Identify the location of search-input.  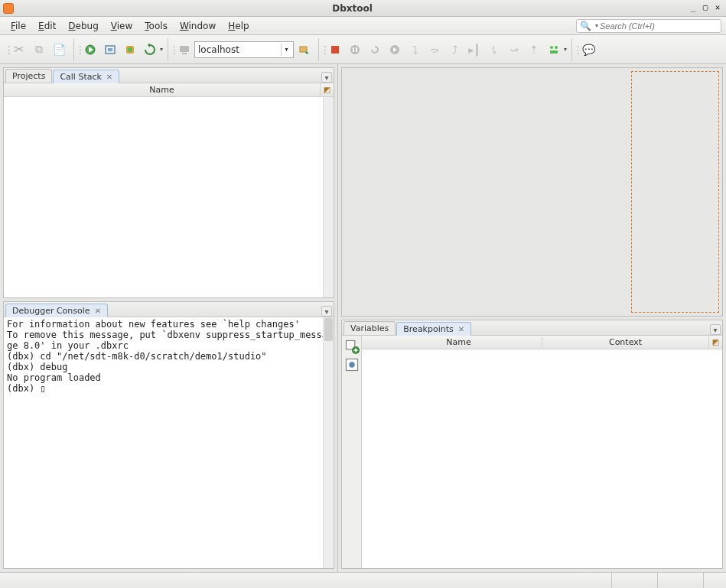
(658, 26).